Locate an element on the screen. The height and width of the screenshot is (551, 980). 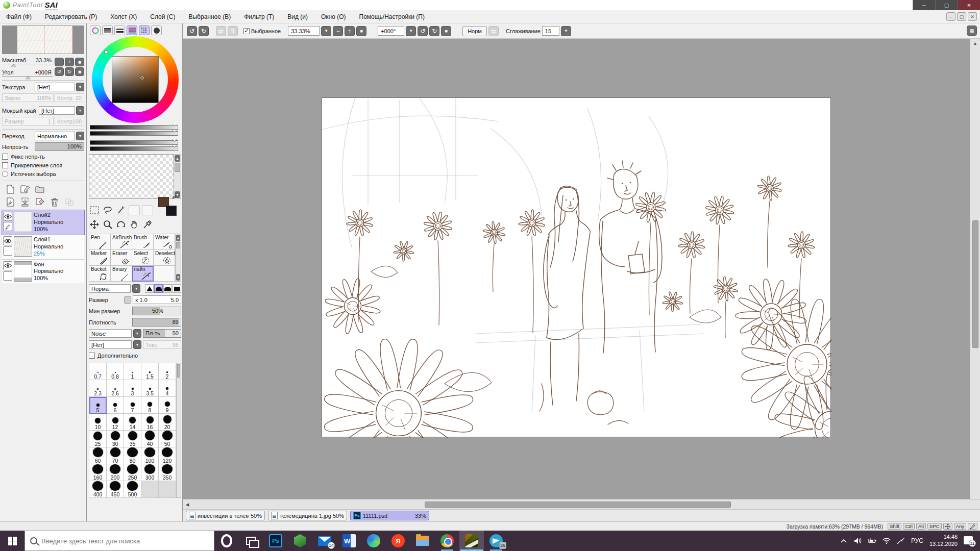
magic-wand-icon is located at coordinates (121, 210).